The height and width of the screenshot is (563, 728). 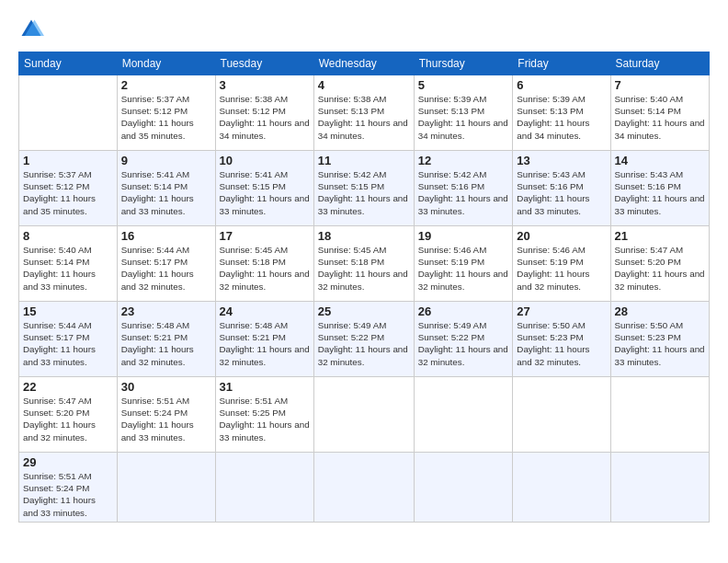 I want to click on calendar-cell: 1Sunrise: 5:37 AM Sunset: 5:12 PM Daylig…, so click(x=68, y=189).